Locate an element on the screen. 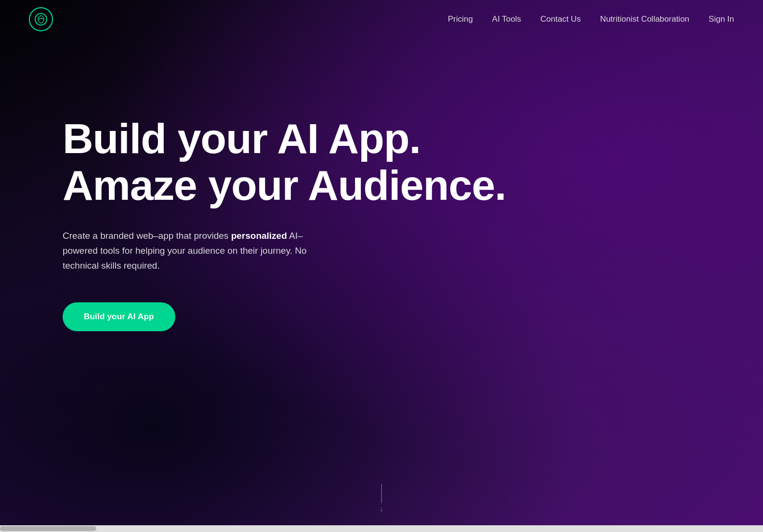 The image size is (763, 532). scrollbar-thumb is located at coordinates (48, 529).